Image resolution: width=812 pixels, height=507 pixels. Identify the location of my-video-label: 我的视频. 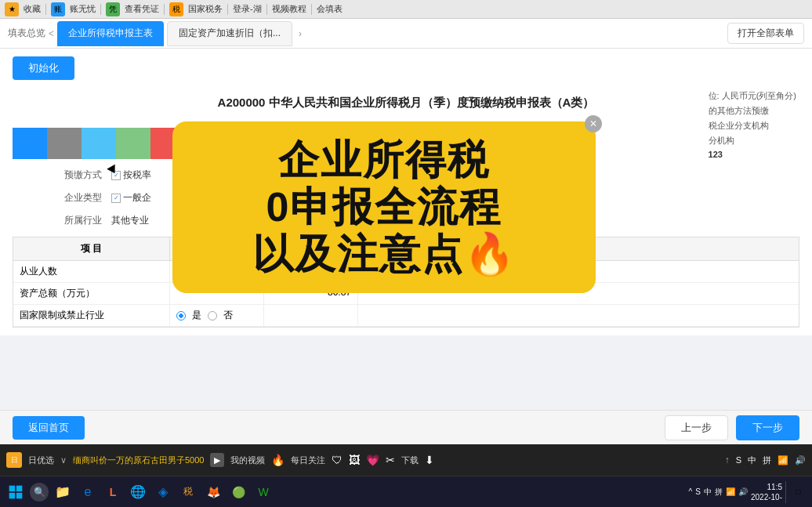
(248, 461).